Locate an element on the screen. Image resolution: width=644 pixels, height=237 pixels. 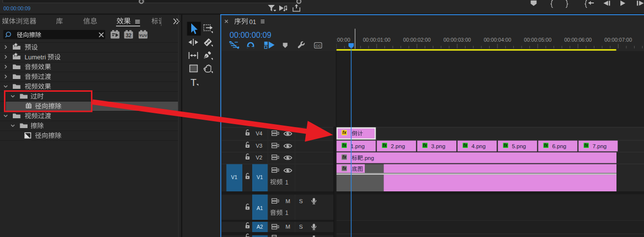
svg-text: CC is located at coordinates (319, 46).